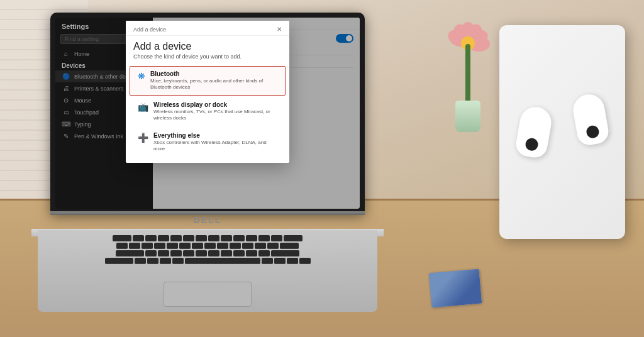 The width and height of the screenshot is (644, 337). Describe the element at coordinates (215, 116) in the screenshot. I see `wireless-option-desc: Wireless monitors, TVs, or PCs that use …` at that location.